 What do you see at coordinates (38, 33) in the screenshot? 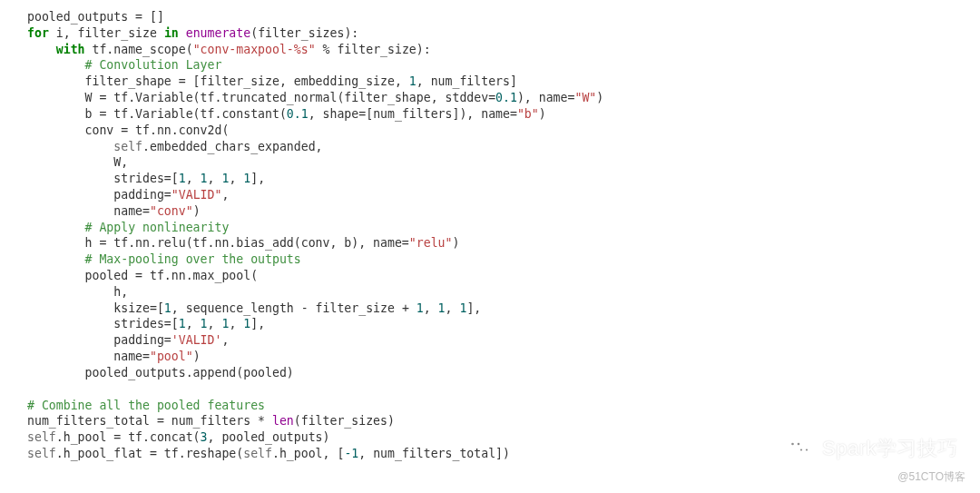
I see `kw-for: for` at bounding box center [38, 33].